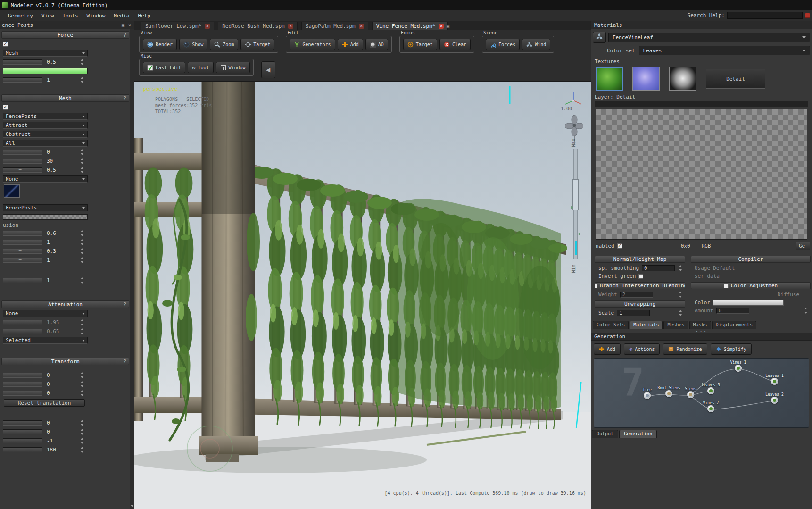  I want to click on rotate-x-slider, so click(23, 423).